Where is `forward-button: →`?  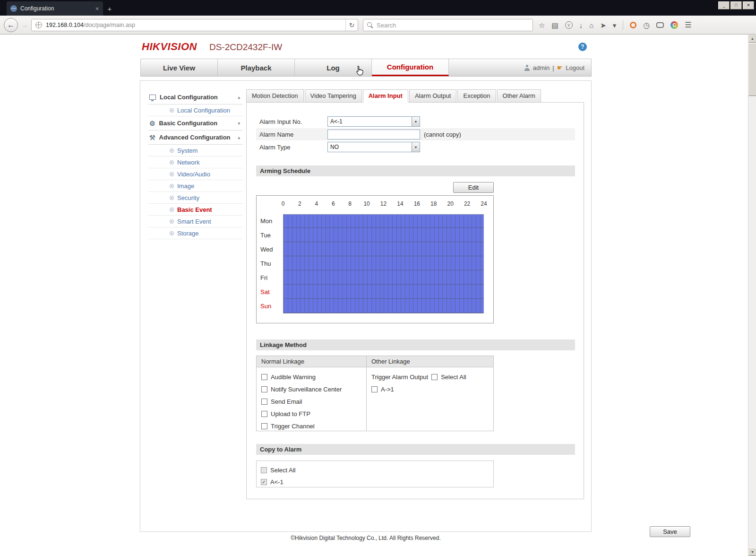 forward-button: → is located at coordinates (25, 25).